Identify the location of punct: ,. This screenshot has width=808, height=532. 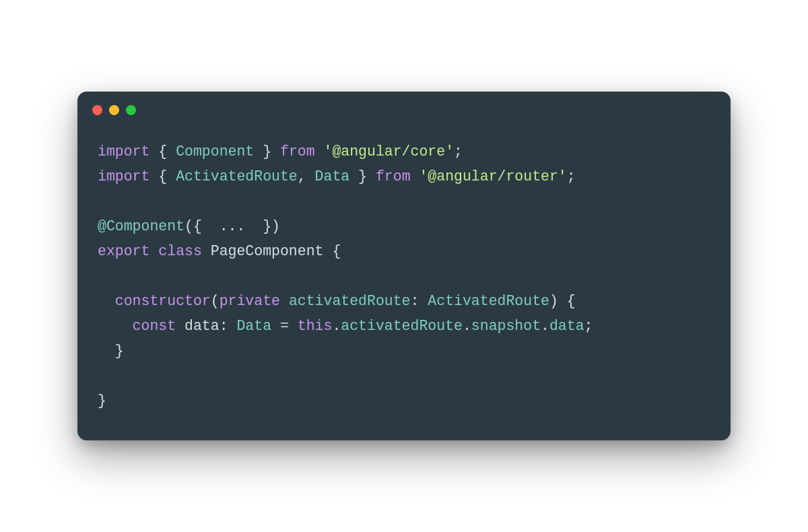
(306, 176).